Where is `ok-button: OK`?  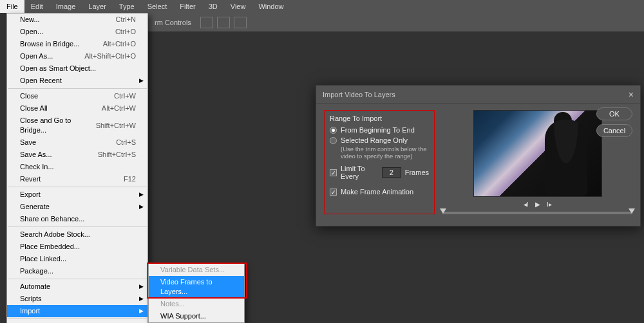
ok-button: OK is located at coordinates (614, 114).